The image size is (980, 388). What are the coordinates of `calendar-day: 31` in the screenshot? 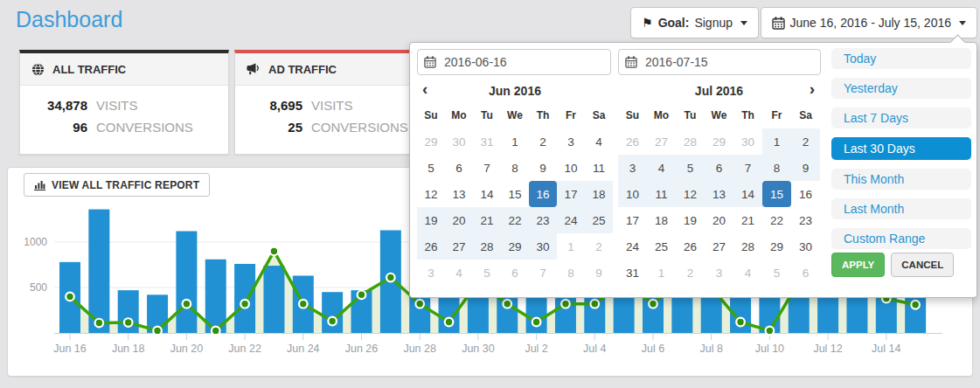 It's located at (633, 273).